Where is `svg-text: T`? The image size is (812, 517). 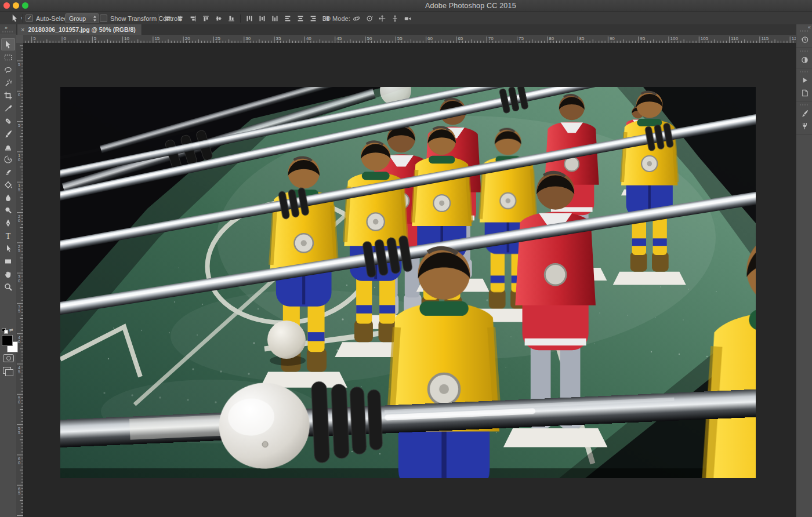
svg-text: T is located at coordinates (8, 236).